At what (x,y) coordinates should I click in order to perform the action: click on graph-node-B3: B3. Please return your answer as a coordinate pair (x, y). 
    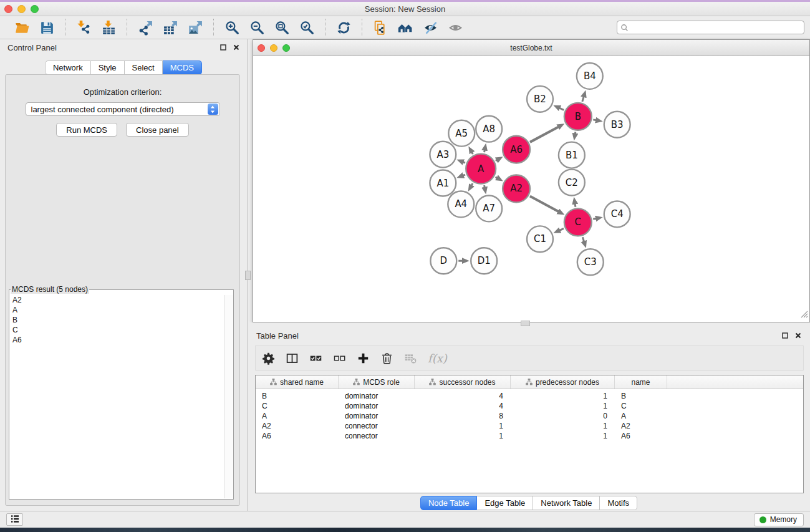
    Looking at the image, I should click on (617, 125).